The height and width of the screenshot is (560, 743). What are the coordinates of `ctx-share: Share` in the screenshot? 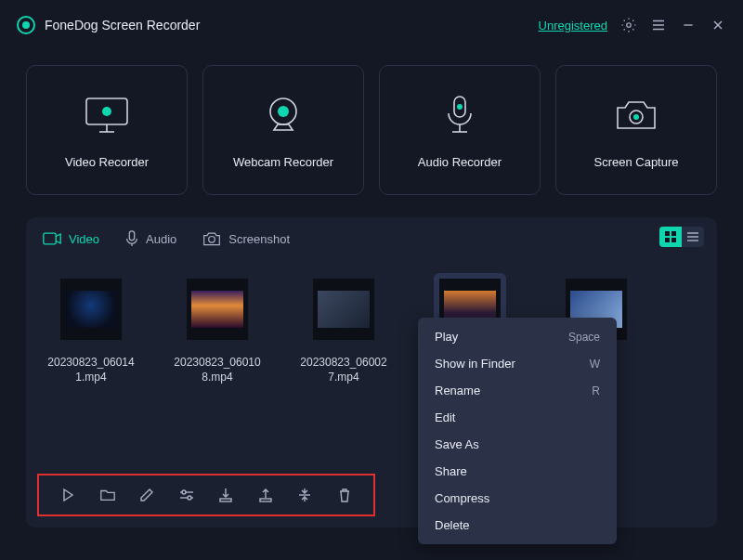 It's located at (517, 472).